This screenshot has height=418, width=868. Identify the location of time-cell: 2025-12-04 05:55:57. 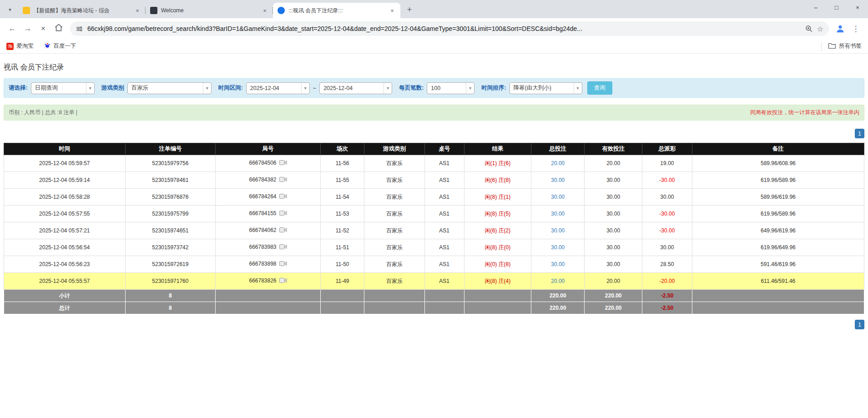
(65, 281).